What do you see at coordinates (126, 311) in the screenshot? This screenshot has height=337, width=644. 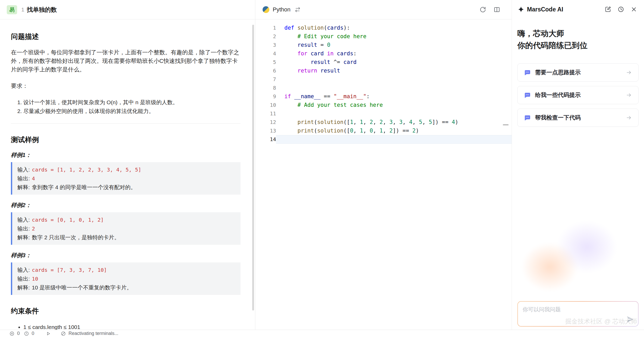 I see `constraints-heading: 约束条件` at bounding box center [126, 311].